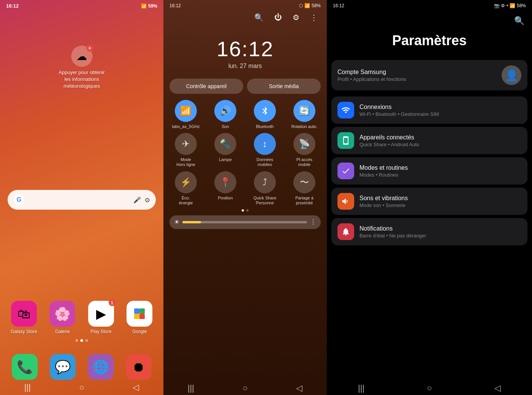 The height and width of the screenshot is (395, 532). Describe the element at coordinates (245, 17) in the screenshot. I see `qs-top-icons: 🔍 ⏻ ⚙ ⋮` at that location.